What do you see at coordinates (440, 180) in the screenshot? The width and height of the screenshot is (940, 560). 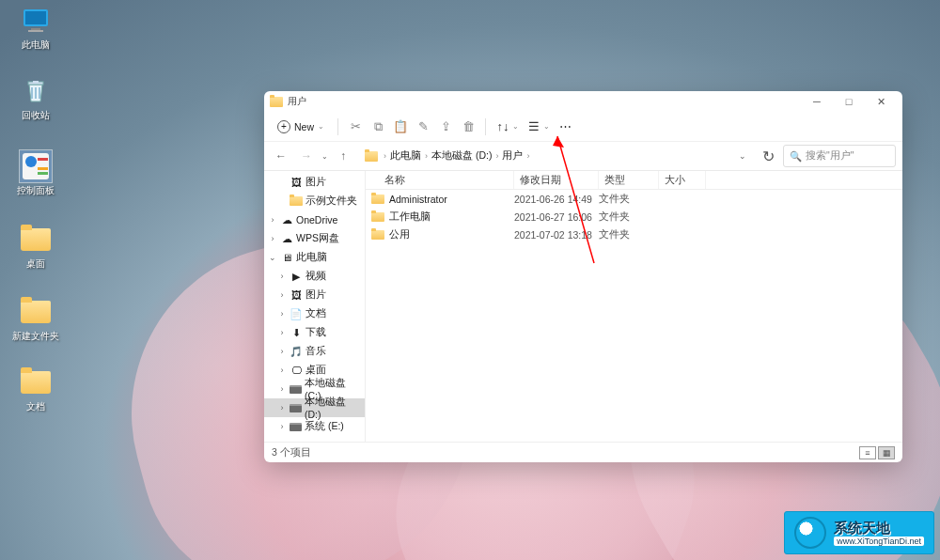 I see `column-name: 名称` at bounding box center [440, 180].